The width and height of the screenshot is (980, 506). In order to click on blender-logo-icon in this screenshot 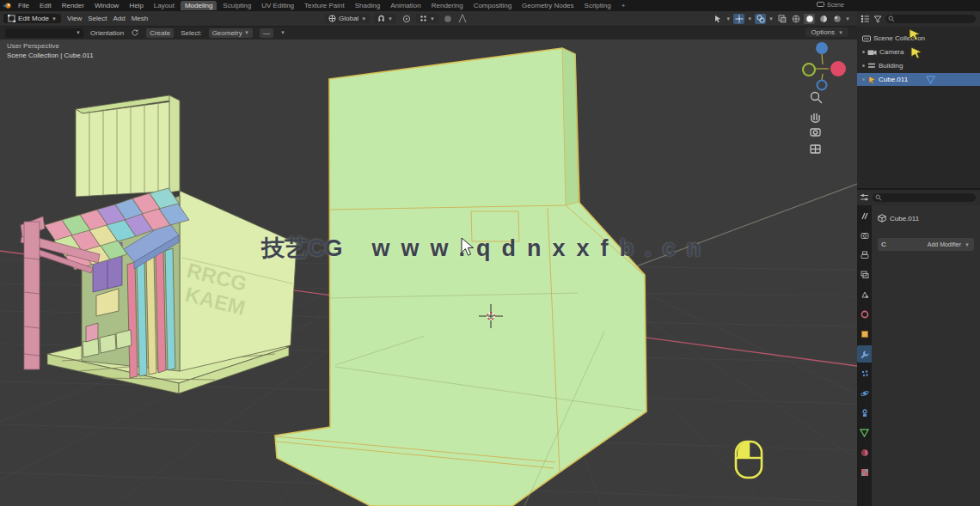, I will do `click(7, 5)`.